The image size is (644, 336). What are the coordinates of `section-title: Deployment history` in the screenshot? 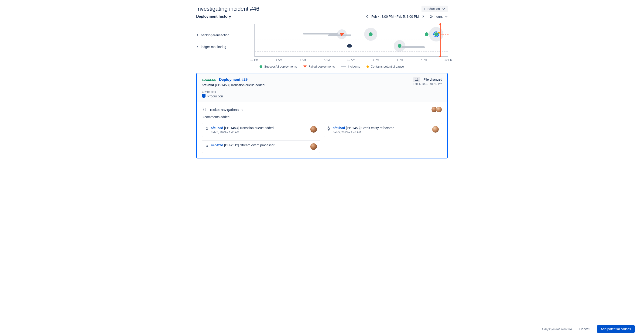 It's located at (214, 16).